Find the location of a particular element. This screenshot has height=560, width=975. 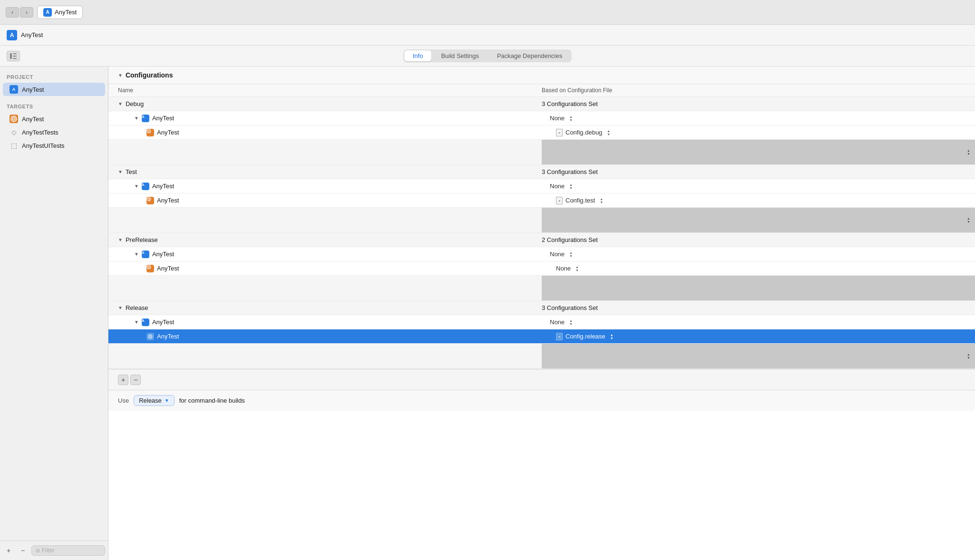

prerelease-gray-left is located at coordinates (325, 288).